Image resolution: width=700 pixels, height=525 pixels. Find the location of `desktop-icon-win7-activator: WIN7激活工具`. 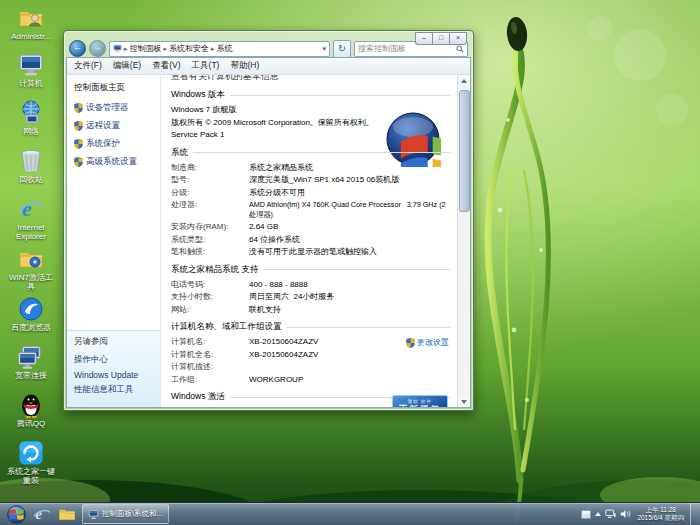

desktop-icon-win7-activator: WIN7激活工具 is located at coordinates (31, 268).